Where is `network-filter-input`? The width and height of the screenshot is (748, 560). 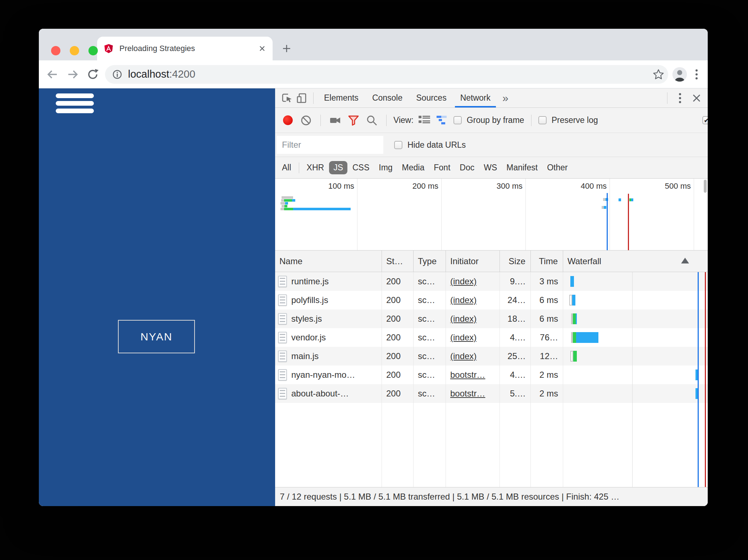 network-filter-input is located at coordinates (330, 145).